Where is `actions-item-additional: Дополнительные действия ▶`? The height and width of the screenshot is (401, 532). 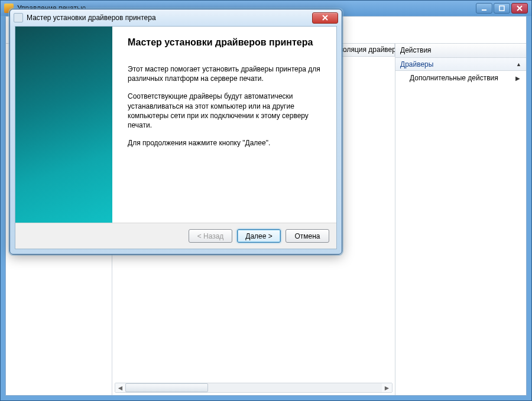 actions-item-additional: Дополнительные действия ▶ is located at coordinates (461, 78).